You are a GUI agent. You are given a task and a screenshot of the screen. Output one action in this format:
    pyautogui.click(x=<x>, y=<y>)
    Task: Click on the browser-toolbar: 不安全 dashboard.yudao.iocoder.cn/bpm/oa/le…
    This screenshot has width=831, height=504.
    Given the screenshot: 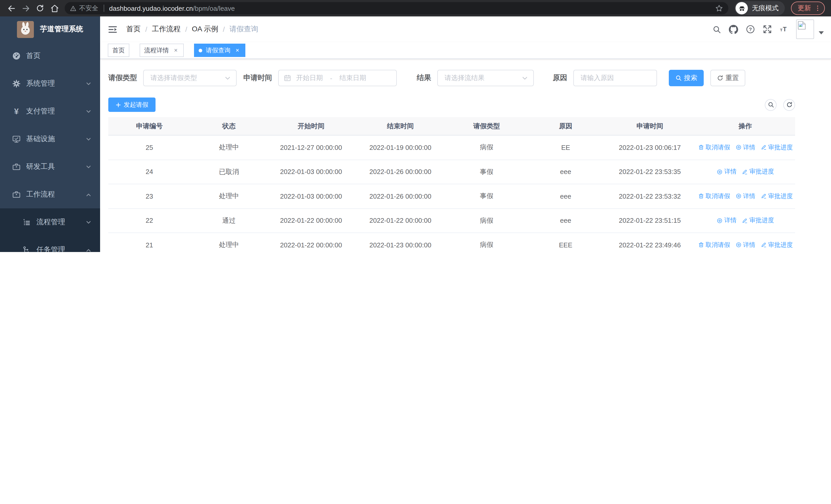 What is the action you would take?
    pyautogui.click(x=416, y=8)
    